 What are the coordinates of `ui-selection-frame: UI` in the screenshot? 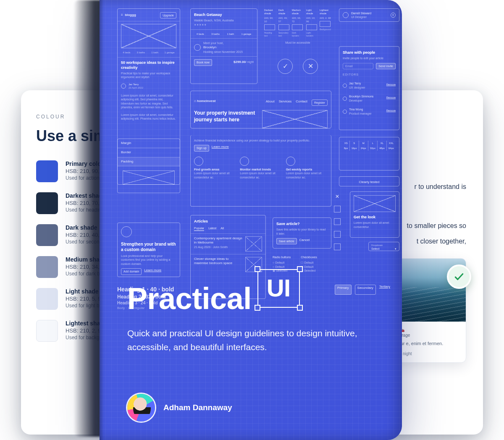 It's located at (279, 288).